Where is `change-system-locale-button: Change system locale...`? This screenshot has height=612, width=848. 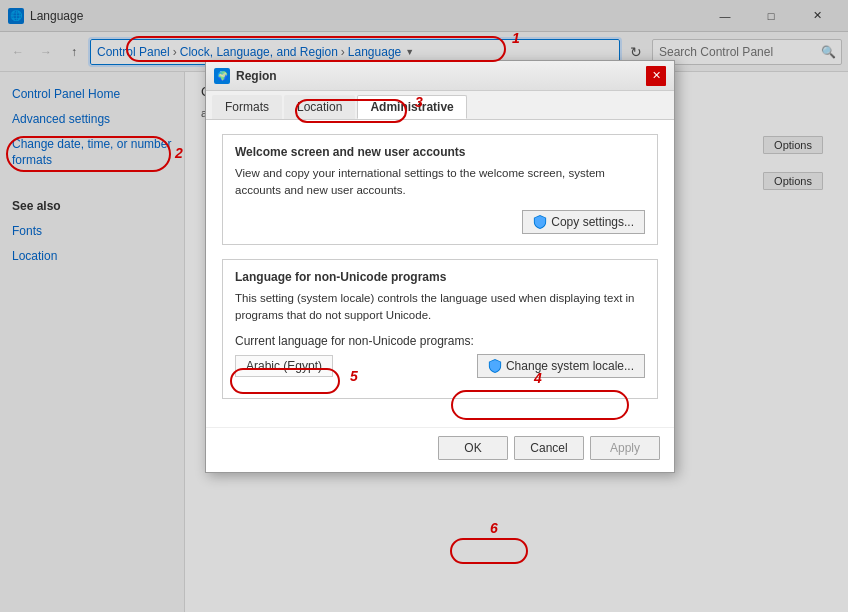 change-system-locale-button: Change system locale... is located at coordinates (561, 366).